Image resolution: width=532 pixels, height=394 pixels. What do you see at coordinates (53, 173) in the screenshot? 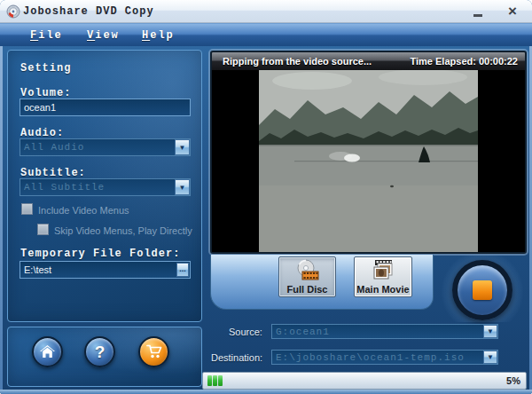
I see `subtitle-label: Subtitle:` at bounding box center [53, 173].